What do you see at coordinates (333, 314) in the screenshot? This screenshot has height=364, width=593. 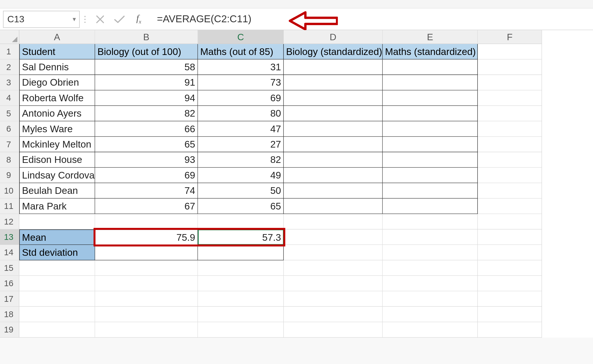 I see `cell-D18` at bounding box center [333, 314].